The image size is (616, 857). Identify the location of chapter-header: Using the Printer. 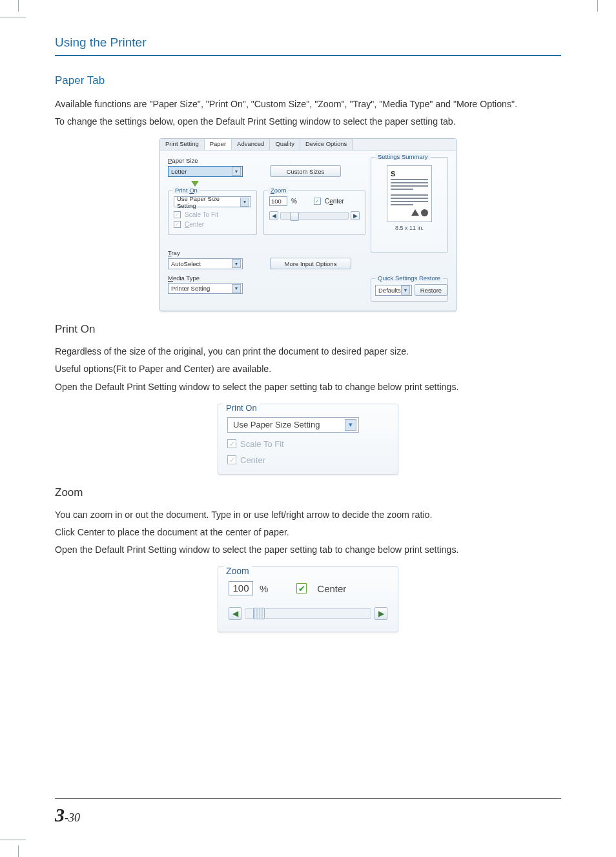
(308, 46).